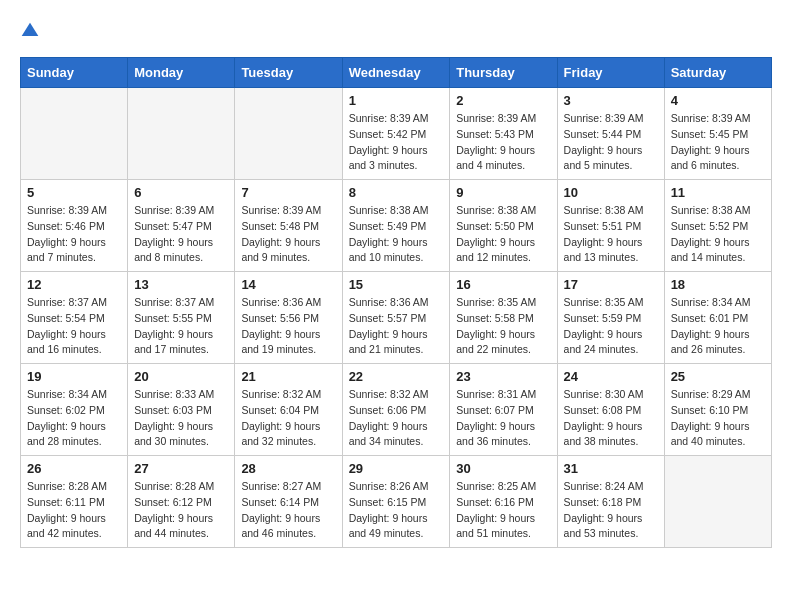 The height and width of the screenshot is (612, 792). What do you see at coordinates (611, 376) in the screenshot?
I see `day-number: 24` at bounding box center [611, 376].